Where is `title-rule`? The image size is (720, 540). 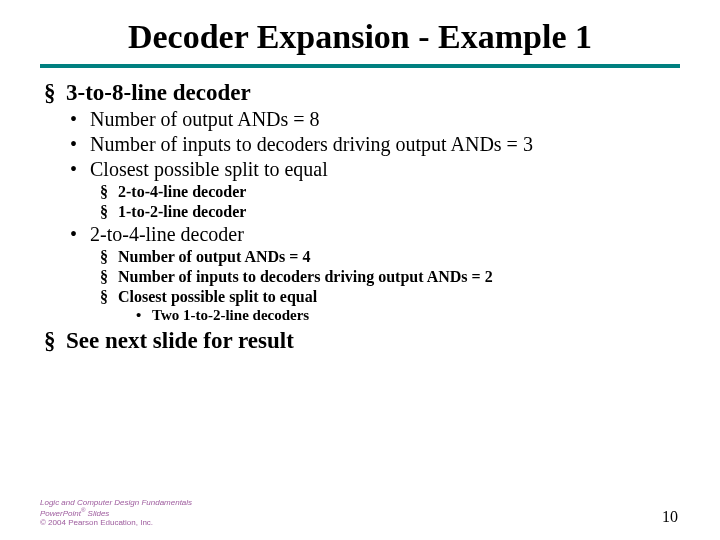 title-rule is located at coordinates (360, 66).